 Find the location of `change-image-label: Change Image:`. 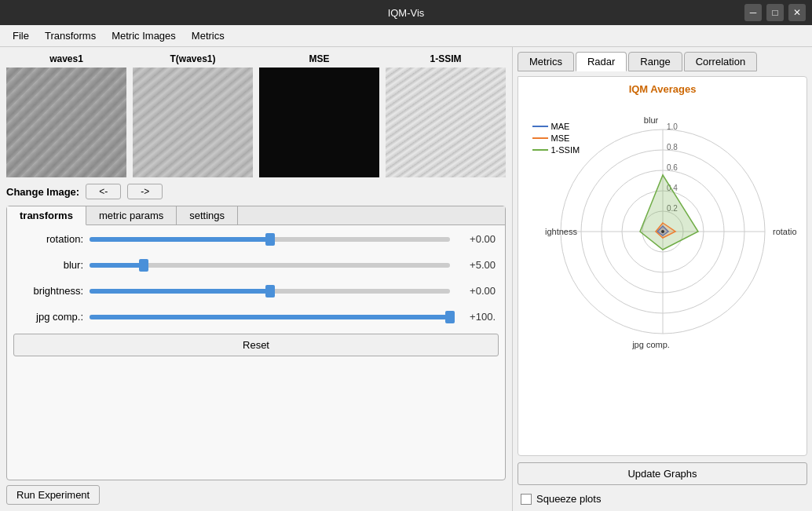

change-image-label: Change Image: is located at coordinates (42, 192).